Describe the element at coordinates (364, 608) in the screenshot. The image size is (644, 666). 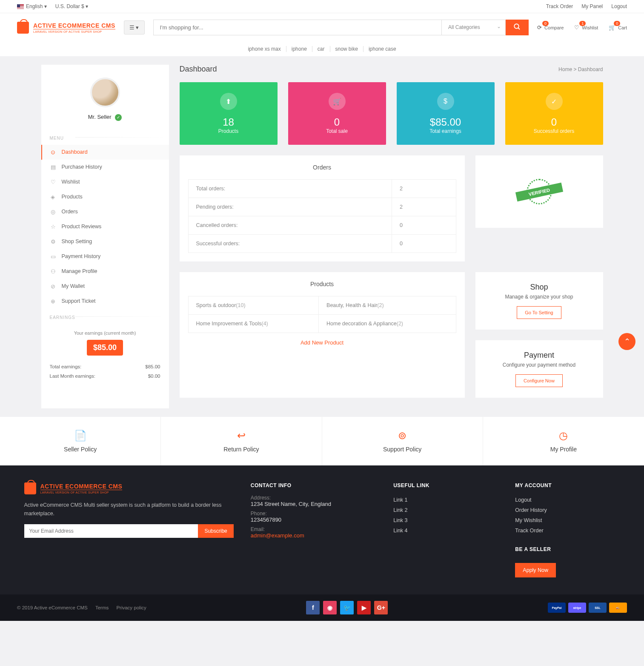
I see `youtube-icon: ▶` at that location.